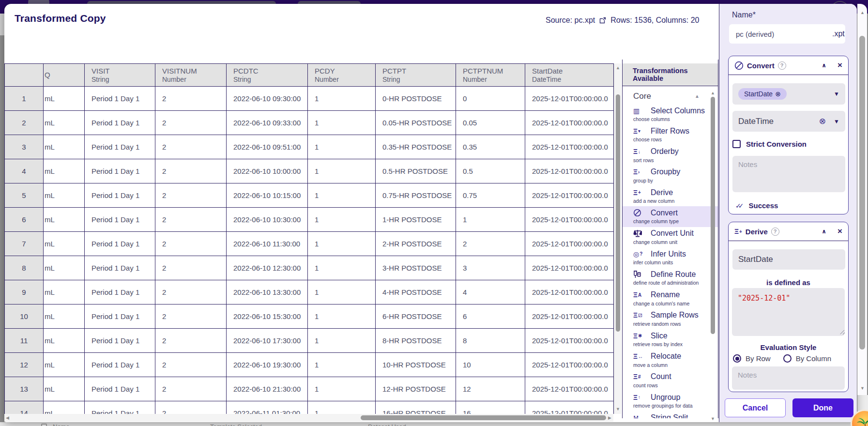  What do you see at coordinates (789, 121) in the screenshot?
I see `convert-type-select: DateTime ⊗ ▼` at bounding box center [789, 121].